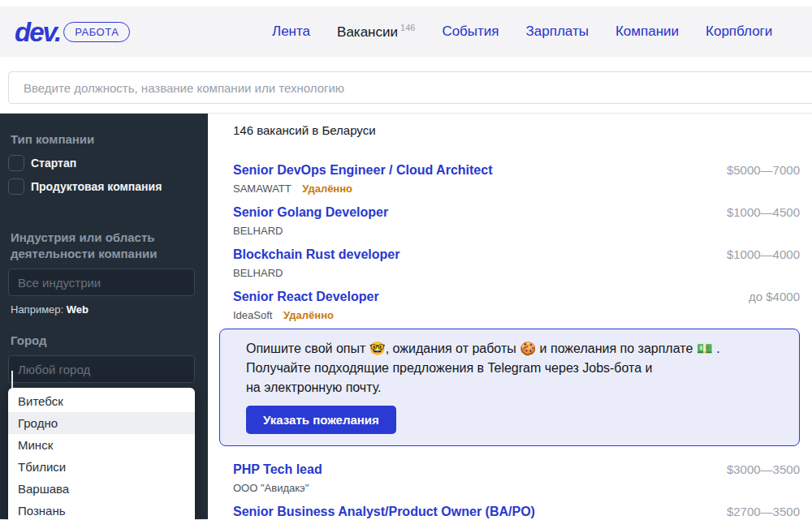 Image resolution: width=812 pixels, height=520 pixels. What do you see at coordinates (763, 264) in the screenshot?
I see `job-salary: $1000—4000` at bounding box center [763, 264].